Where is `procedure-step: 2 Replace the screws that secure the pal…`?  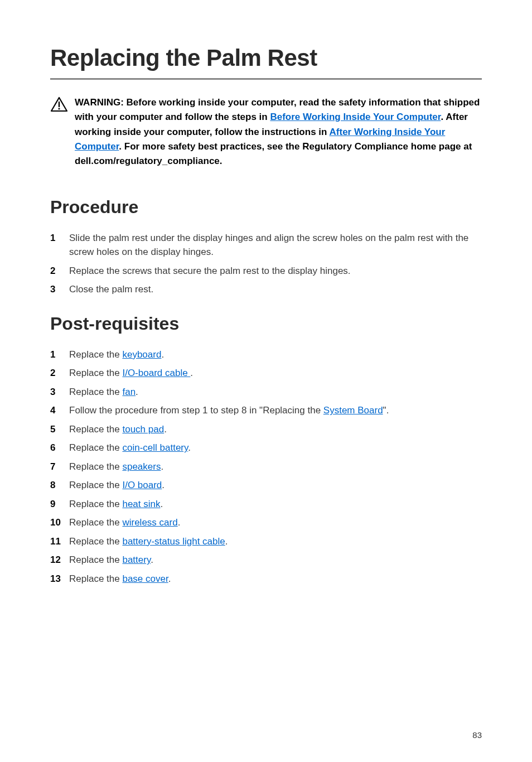
procedure-step: 2 Replace the screws that secure the pal… is located at coordinates (266, 271).